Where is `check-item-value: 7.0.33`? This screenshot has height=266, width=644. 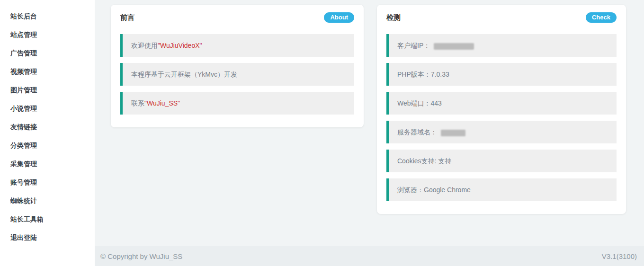 check-item-value: 7.0.33 is located at coordinates (440, 74).